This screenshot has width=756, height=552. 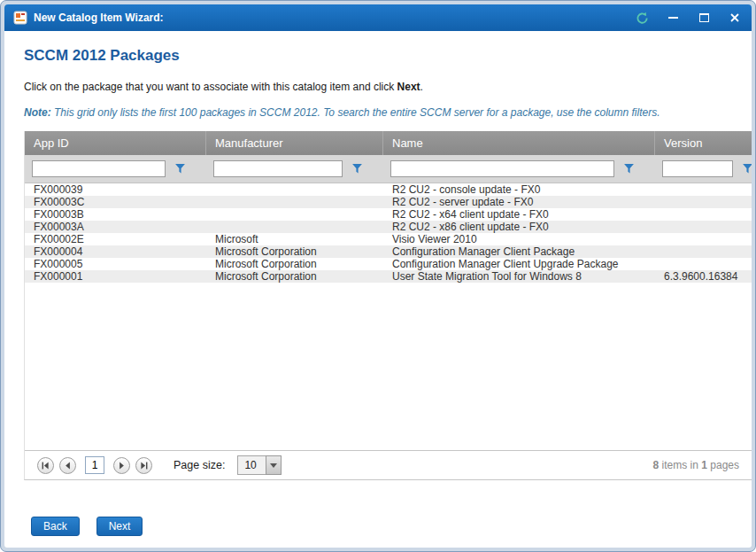 What do you see at coordinates (703, 144) in the screenshot?
I see `column-header-version: Version` at bounding box center [703, 144].